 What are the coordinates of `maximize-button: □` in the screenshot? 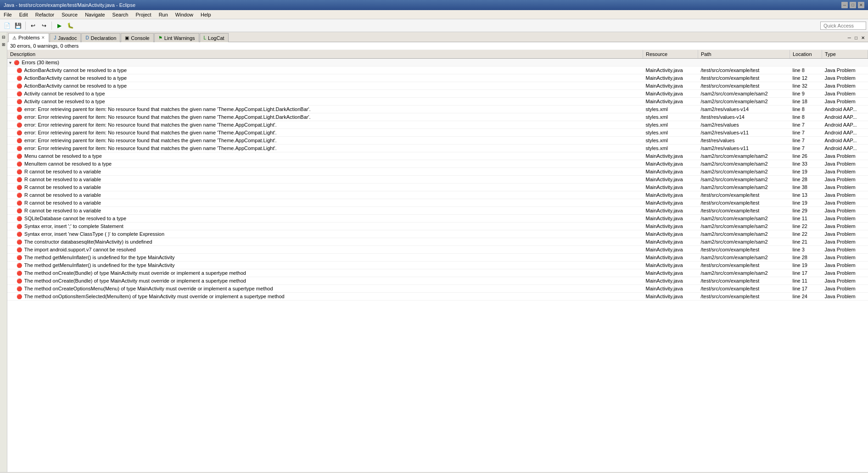 It's located at (853, 5).